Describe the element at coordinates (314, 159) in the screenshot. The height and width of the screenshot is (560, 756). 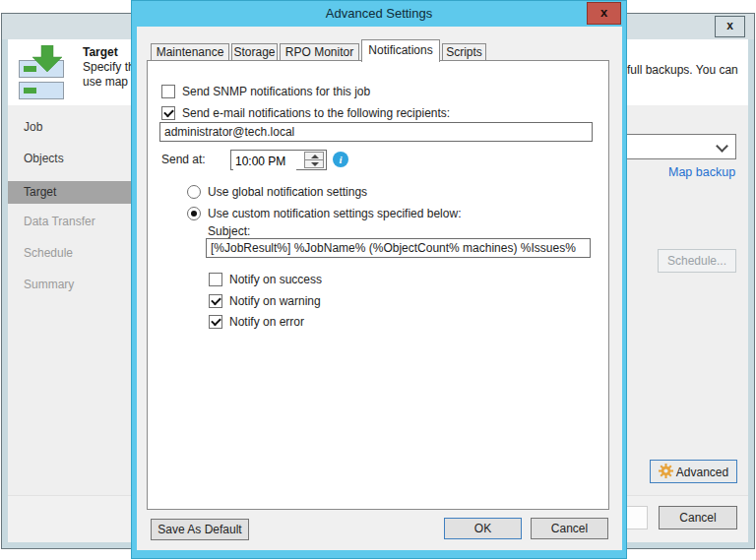
I see `time-spinner` at that location.